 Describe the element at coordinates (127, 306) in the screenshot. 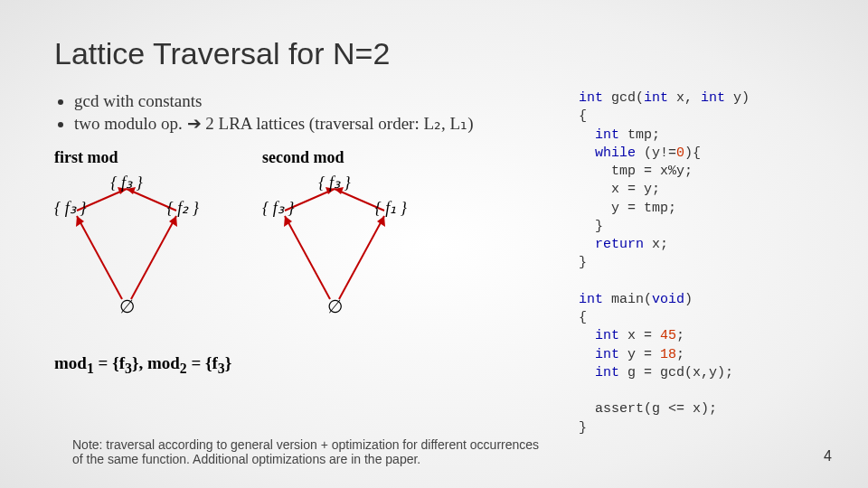

I see `lattice-1-bottom-node: ∅` at that location.